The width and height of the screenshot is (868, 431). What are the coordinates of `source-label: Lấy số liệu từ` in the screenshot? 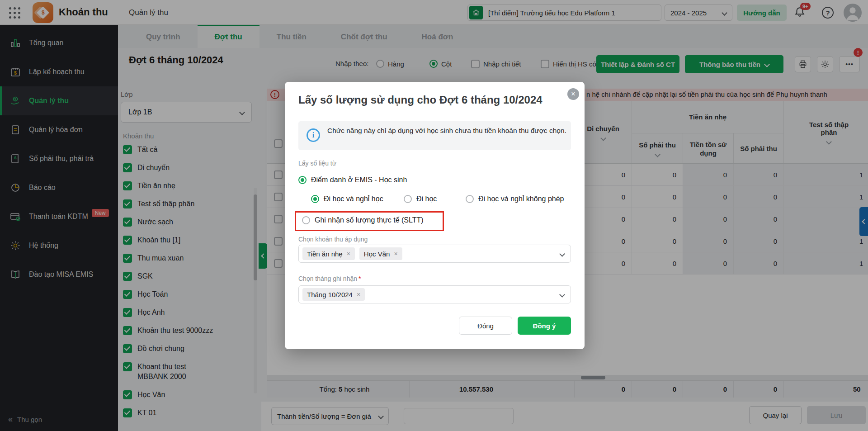 It's located at (317, 163).